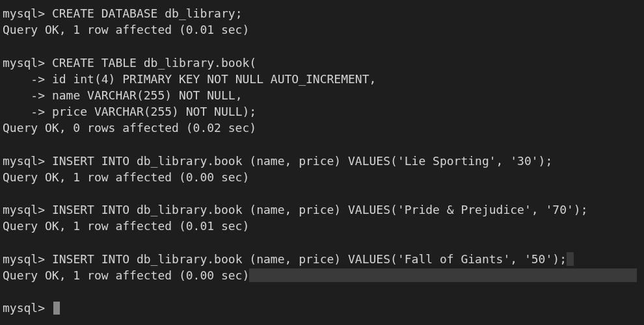 The image size is (644, 325). I want to click on response-line-4: Query OK, 1 row affected (0.01 sec), so click(322, 226).